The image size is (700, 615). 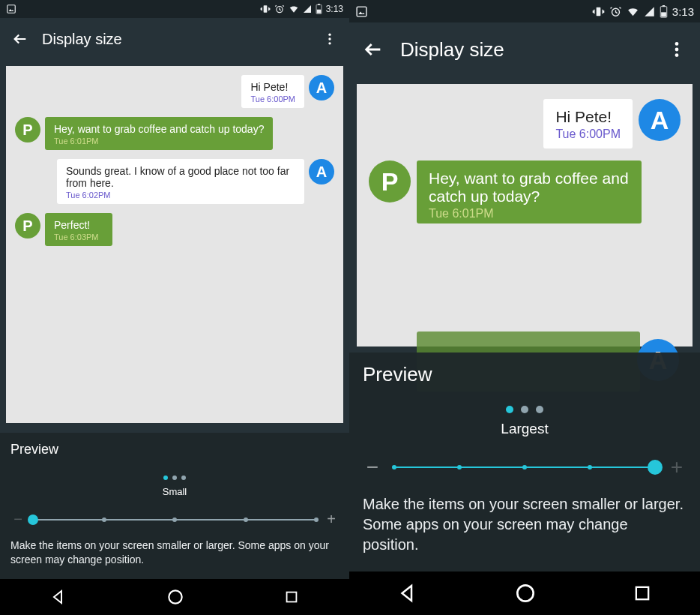 What do you see at coordinates (175, 182) in the screenshot?
I see `message-row: A Sounds great. I know of a good place n…` at bounding box center [175, 182].